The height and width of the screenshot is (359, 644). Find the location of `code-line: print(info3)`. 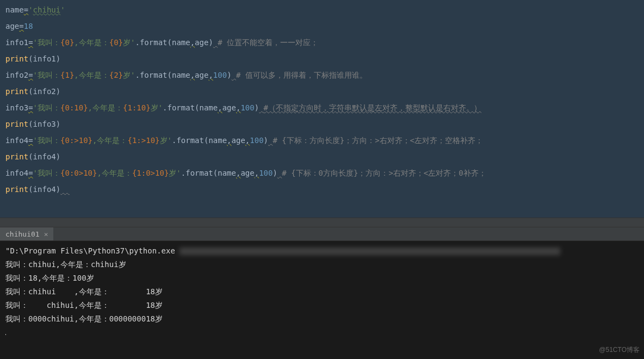

code-line: print(info3) is located at coordinates (322, 124).